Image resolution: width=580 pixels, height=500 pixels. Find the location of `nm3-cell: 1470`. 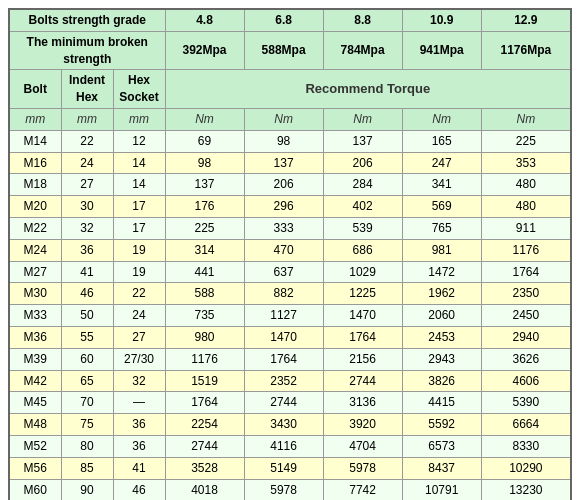

nm3-cell: 1470 is located at coordinates (362, 316).